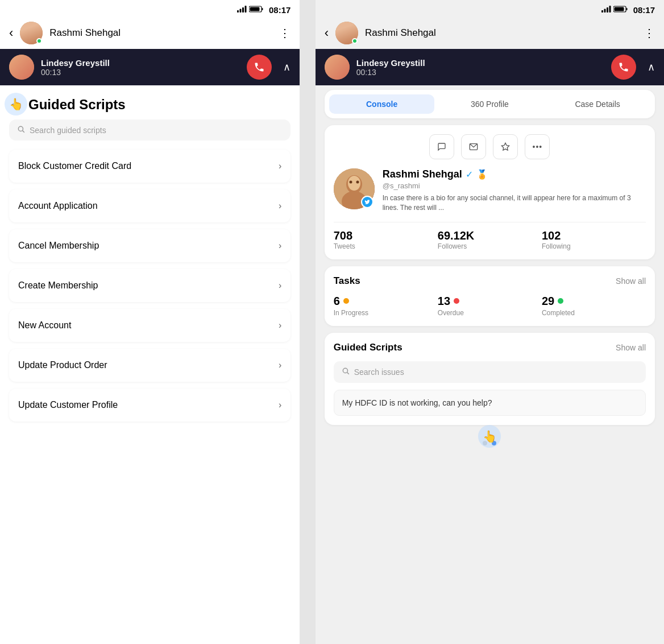  Describe the element at coordinates (150, 9) in the screenshot. I see `left-status-bar: 08:17` at that location.